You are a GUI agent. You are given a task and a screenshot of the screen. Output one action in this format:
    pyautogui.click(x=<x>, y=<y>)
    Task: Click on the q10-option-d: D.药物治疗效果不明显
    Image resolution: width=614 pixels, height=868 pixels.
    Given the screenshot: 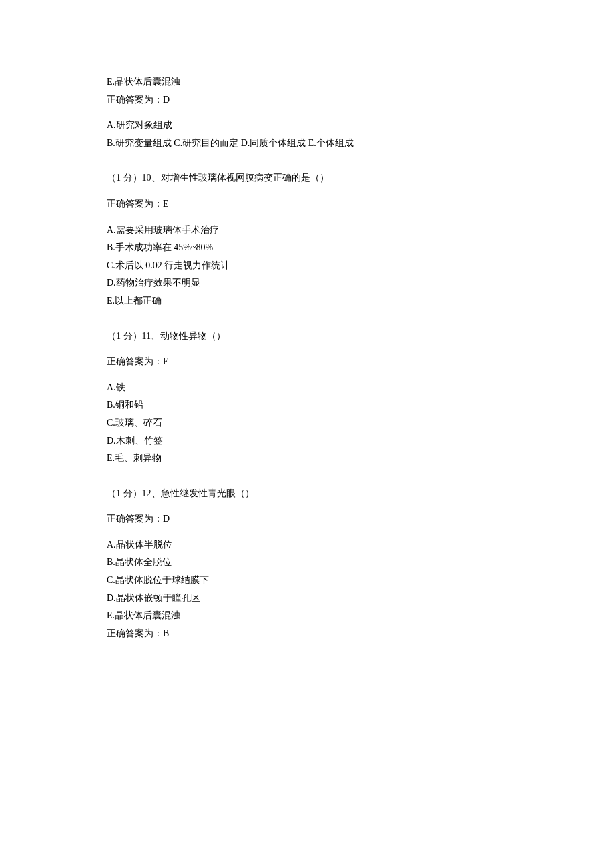 What is the action you would take?
    pyautogui.click(x=307, y=283)
    